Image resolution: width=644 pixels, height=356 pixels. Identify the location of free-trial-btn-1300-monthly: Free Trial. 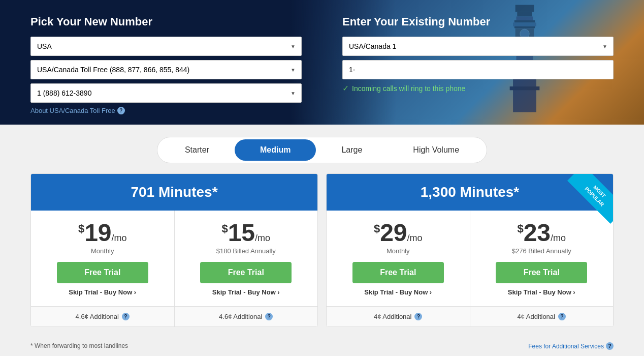
(398, 273).